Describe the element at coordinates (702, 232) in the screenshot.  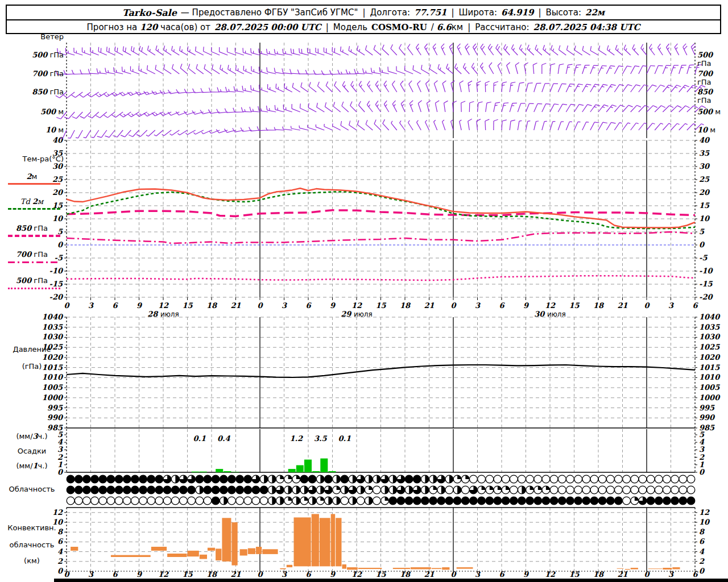
I see `svg-text: 5` at that location.